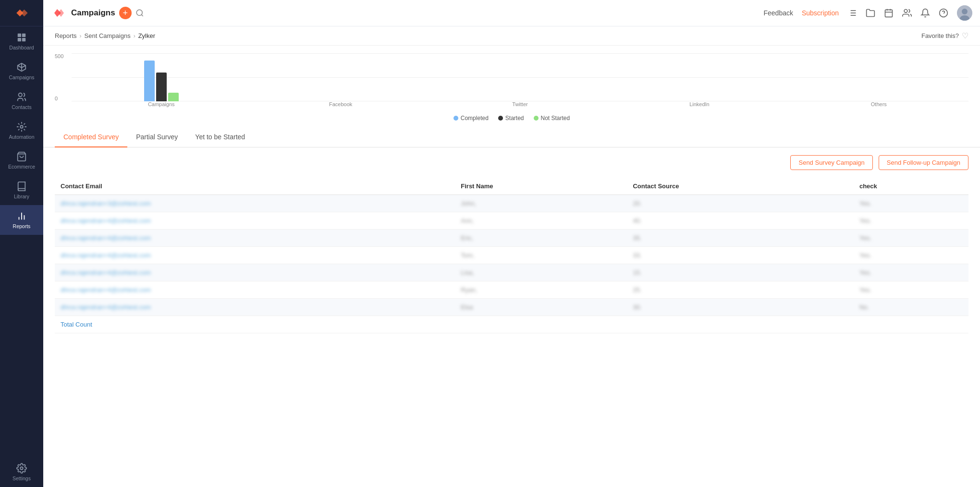  What do you see at coordinates (22, 71) in the screenshot?
I see `sidebar-item-campaigns: Campaigns` at bounding box center [22, 71].